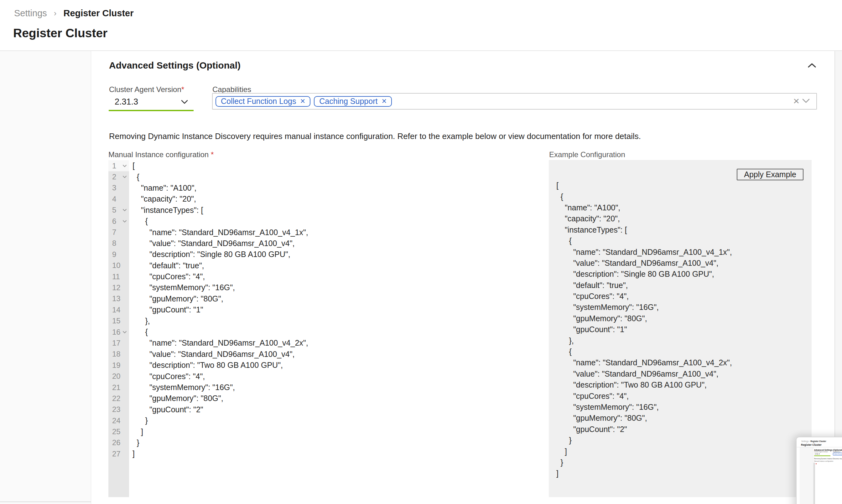  I want to click on gutter-cell: 11, so click(119, 276).